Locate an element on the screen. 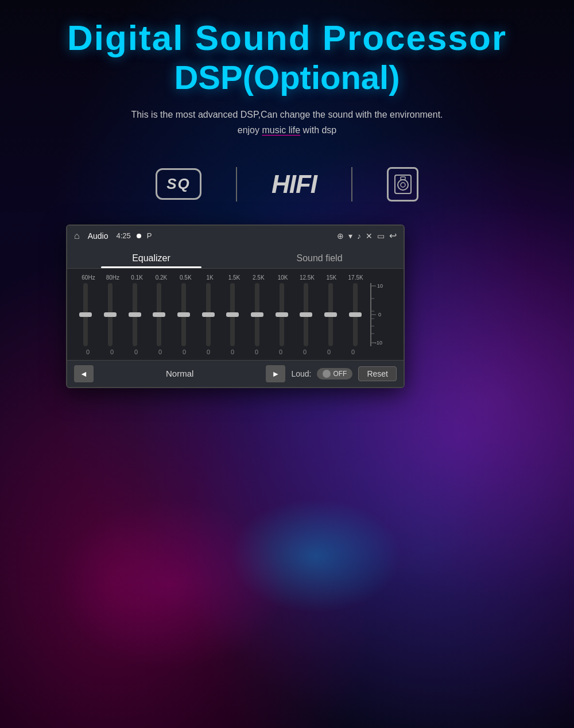  toggle-state: OFF is located at coordinates (340, 374).